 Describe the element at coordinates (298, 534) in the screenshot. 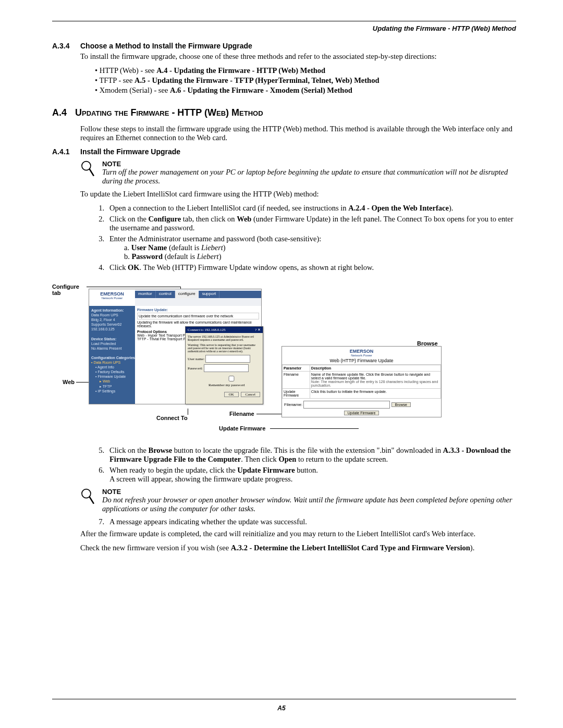

I see `paragraph: After the firmware update is completed, …` at that location.